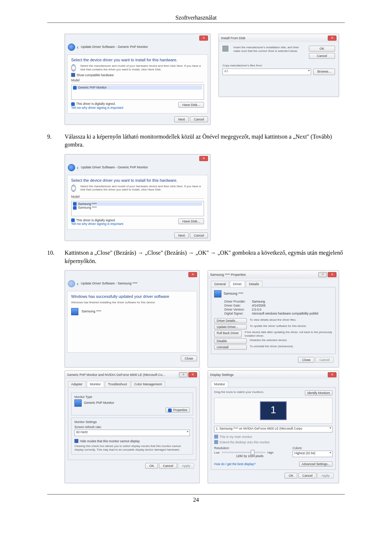  Describe the element at coordinates (138, 208) in the screenshot. I see `model-item-2: Samsung ****` at that location.